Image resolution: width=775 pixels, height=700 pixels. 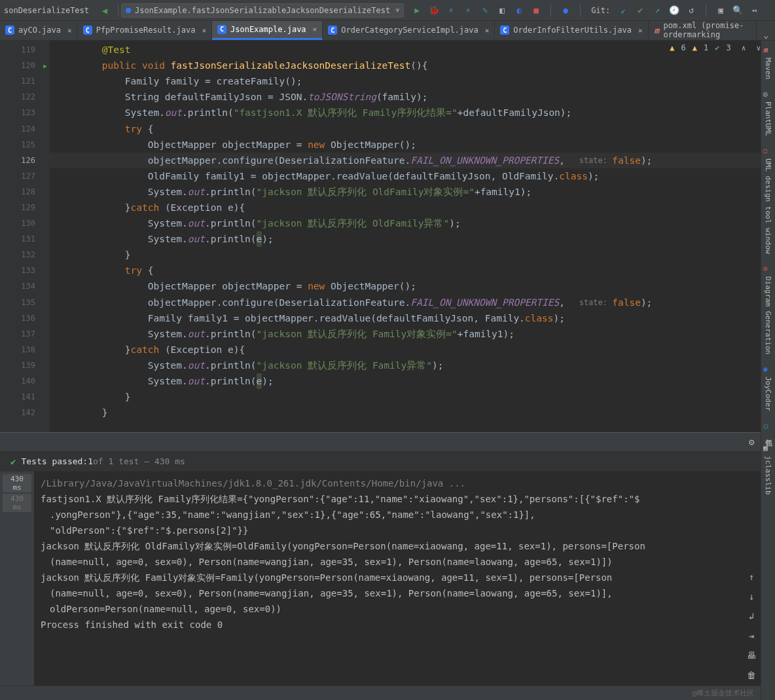 What do you see at coordinates (640, 10) in the screenshot?
I see `git-commit-icon: ✔` at bounding box center [640, 10].